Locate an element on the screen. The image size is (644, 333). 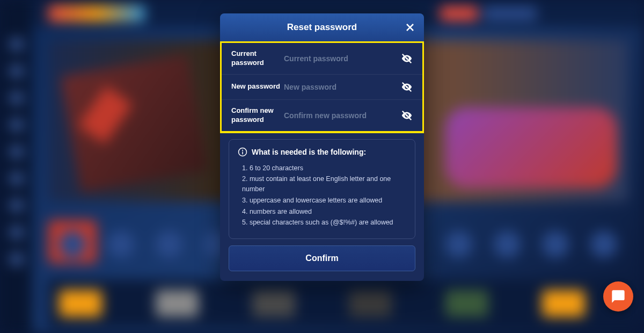
requirements-list: 1. 6 to 20 characters 2. must contain at… is located at coordinates (322, 196).